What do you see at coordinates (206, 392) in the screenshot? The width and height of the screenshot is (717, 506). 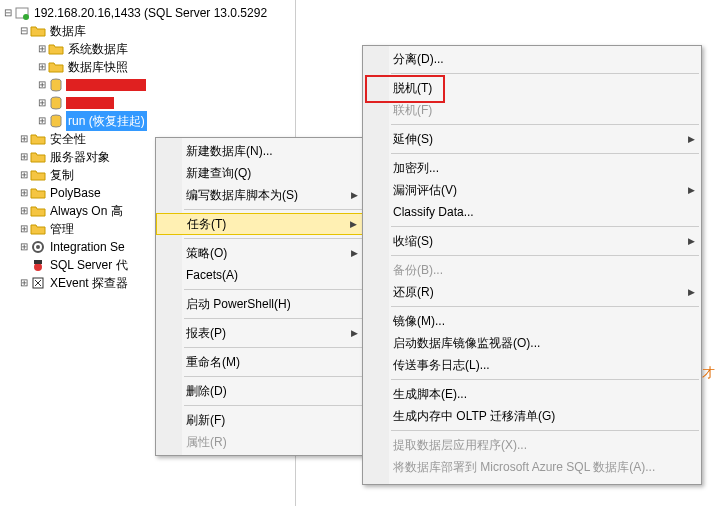 I see `menu-label: 删除(D)` at bounding box center [206, 392].